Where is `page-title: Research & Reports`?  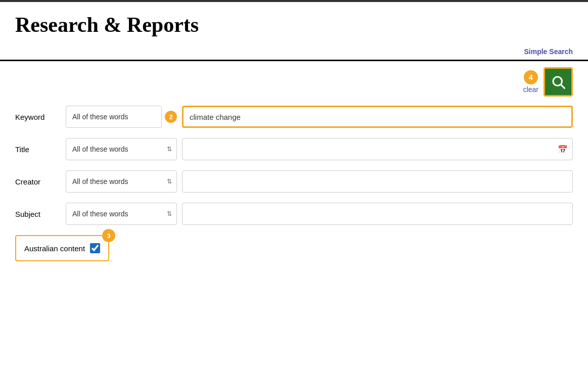 page-title: Research & Reports is located at coordinates (294, 25).